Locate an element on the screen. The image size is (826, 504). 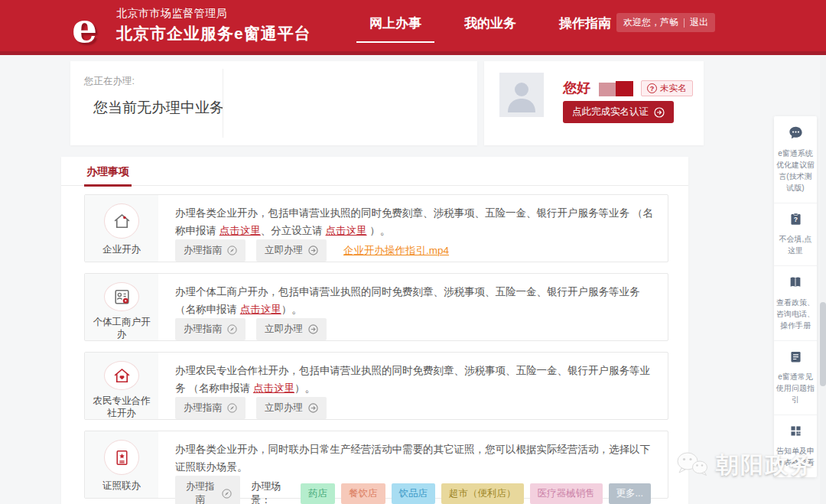
nav-tab: 网上办事 is located at coordinates (395, 26).